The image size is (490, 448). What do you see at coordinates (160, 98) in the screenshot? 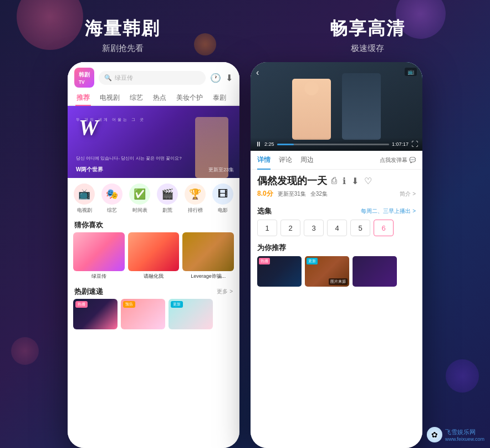
I see `nav-tab-hot: 热点` at bounding box center [160, 98].